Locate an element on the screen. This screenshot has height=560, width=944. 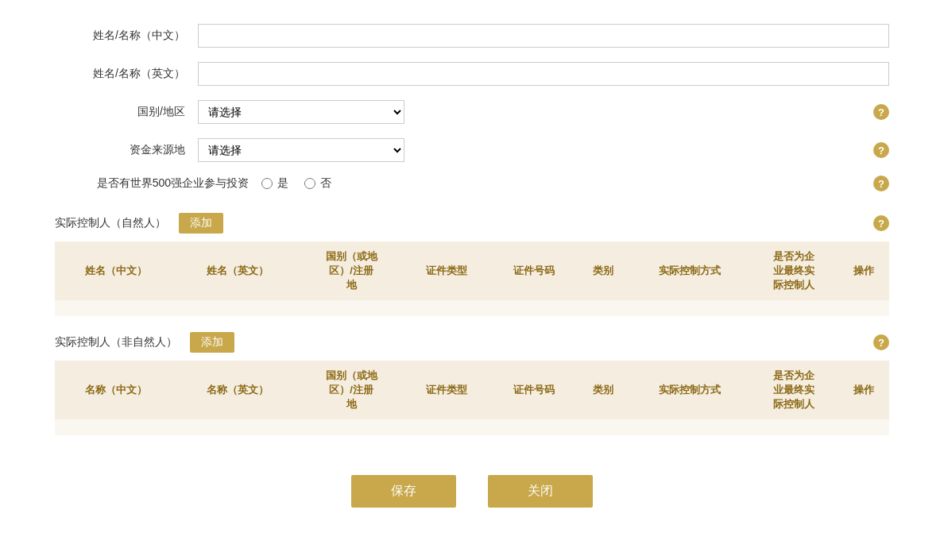
fund-source-help-icon: ? is located at coordinates (881, 150).